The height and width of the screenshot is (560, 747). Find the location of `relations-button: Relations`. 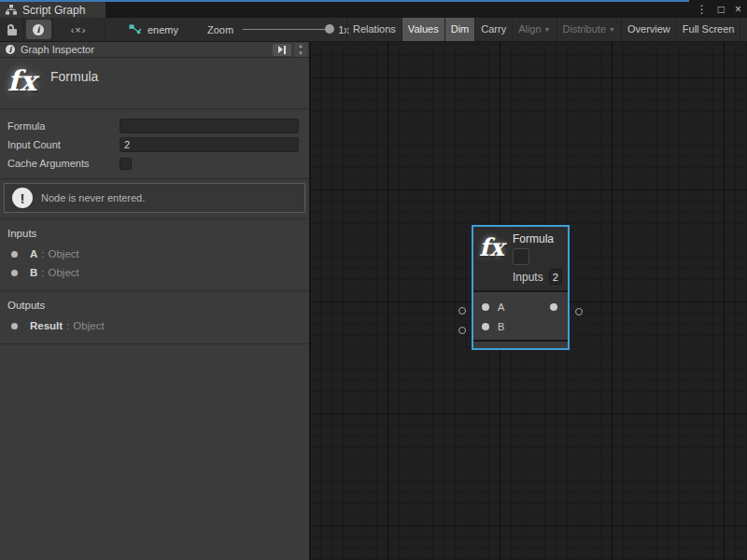

relations-button: Relations is located at coordinates (374, 30).